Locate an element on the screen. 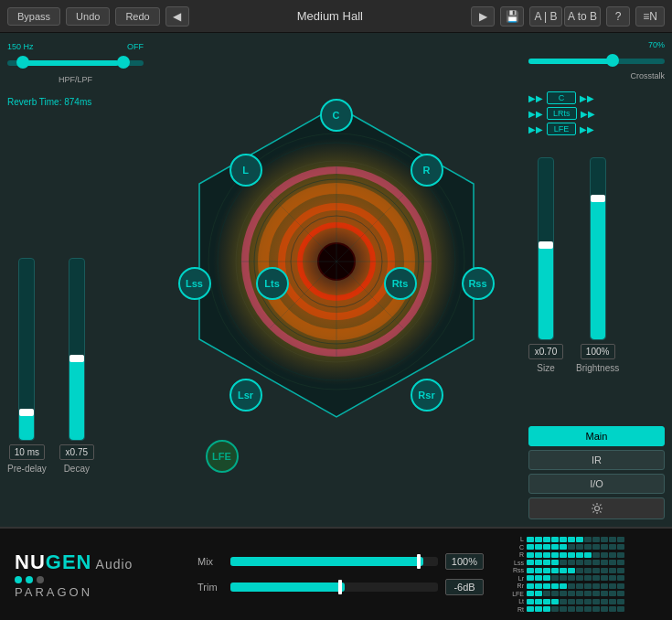 The image size is (672, 620). vu-bars-lfe is located at coordinates (596, 593).